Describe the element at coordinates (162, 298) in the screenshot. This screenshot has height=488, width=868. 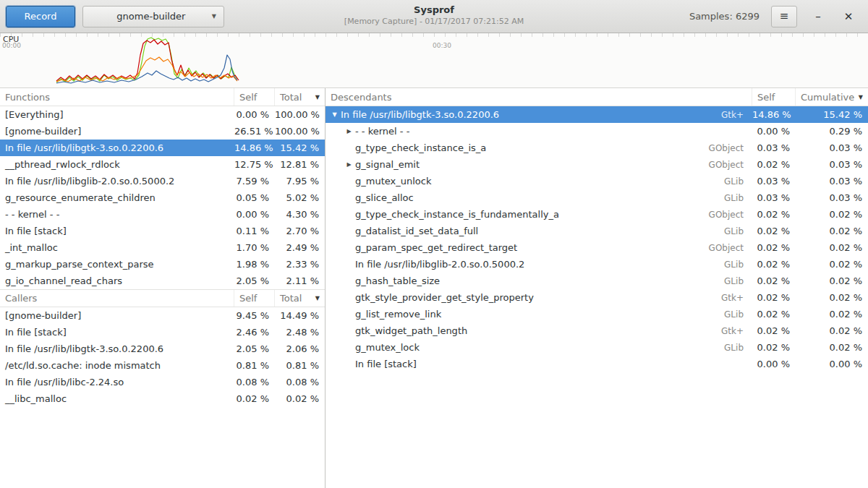
I see `callers-header: Callers Self Total ▼` at that location.